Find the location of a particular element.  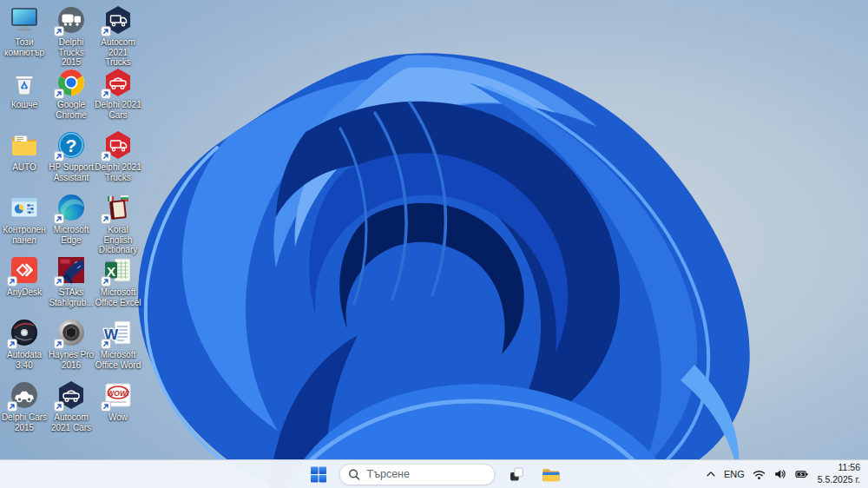

desktop-icon-label: Контролен панел is located at coordinates (24, 234).